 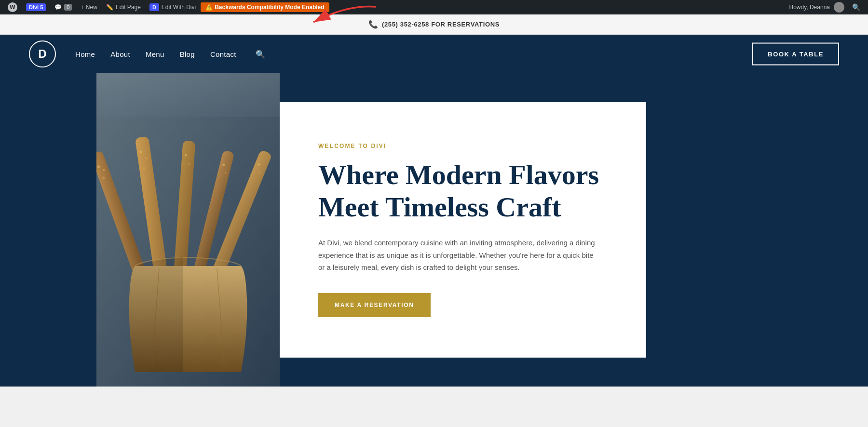 I want to click on site-logo: D, so click(x=42, y=54).